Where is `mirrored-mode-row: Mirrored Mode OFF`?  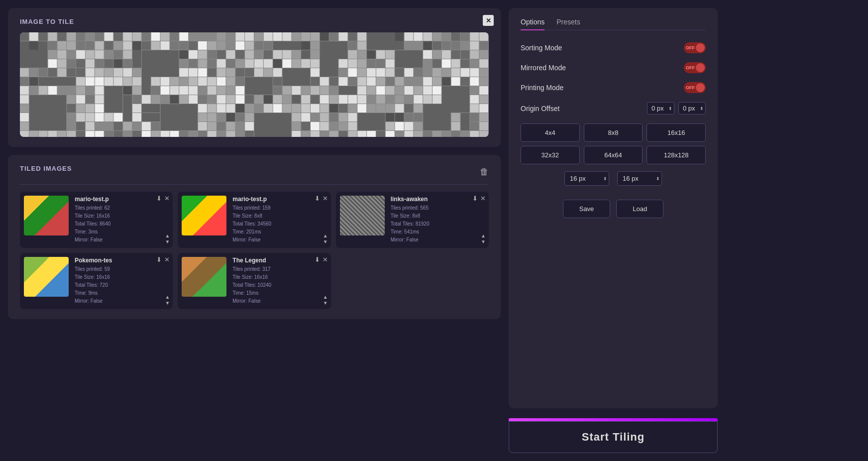
mirrored-mode-row: Mirrored Mode OFF is located at coordinates (613, 68).